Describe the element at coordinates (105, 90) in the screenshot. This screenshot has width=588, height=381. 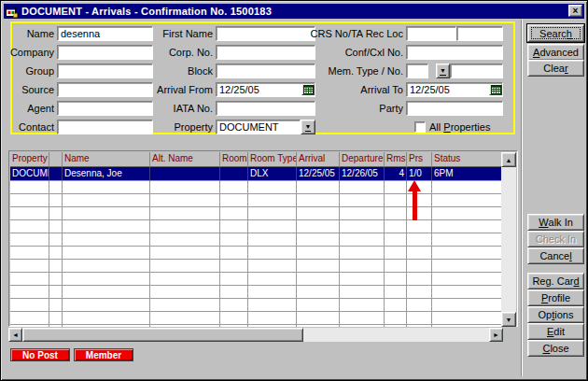
I see `source-input` at that location.